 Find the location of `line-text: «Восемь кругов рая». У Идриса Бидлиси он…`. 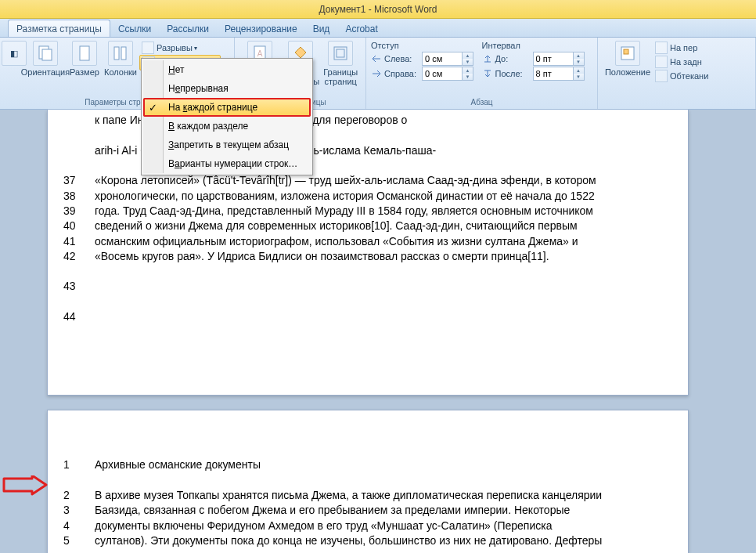

line-text: «Восемь кругов рая». У Идриса Бидлиси он… is located at coordinates (381, 257).